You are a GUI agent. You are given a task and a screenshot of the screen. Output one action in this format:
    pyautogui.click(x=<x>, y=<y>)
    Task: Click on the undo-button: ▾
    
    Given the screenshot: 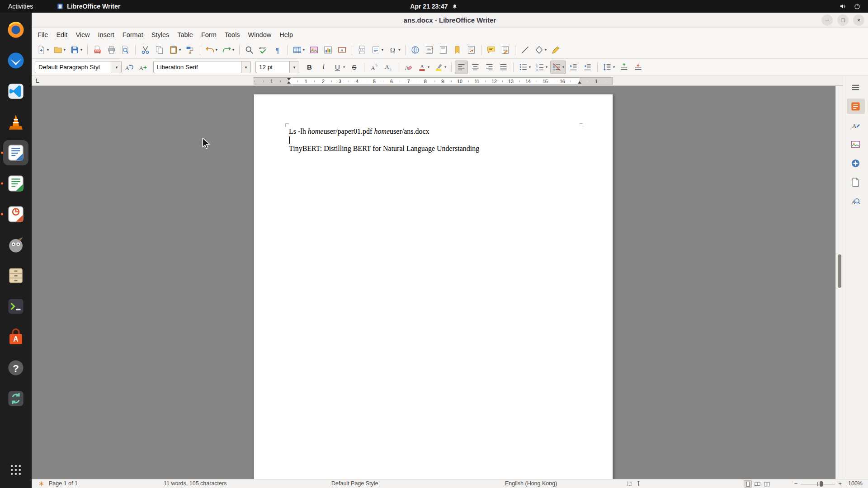 What is the action you would take?
    pyautogui.click(x=212, y=50)
    